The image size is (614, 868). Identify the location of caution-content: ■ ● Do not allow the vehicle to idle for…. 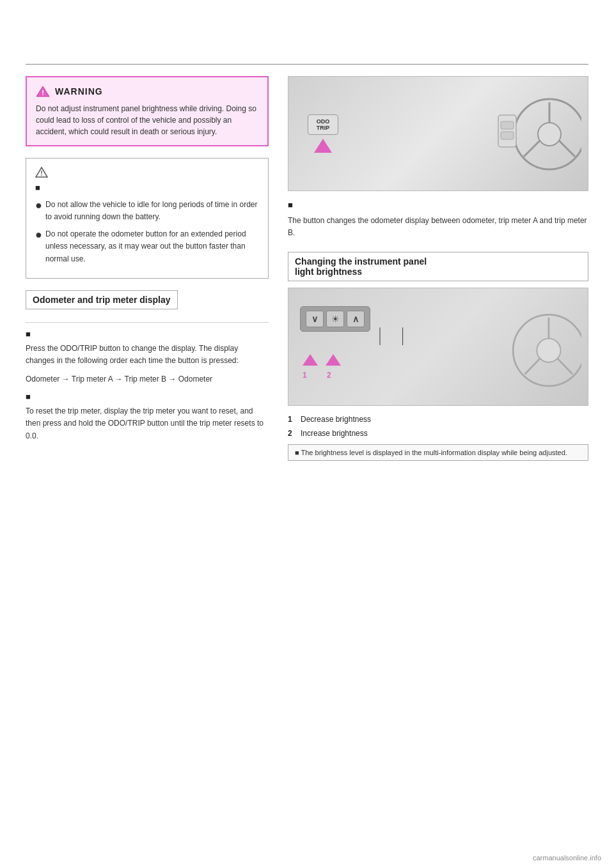
(147, 224).